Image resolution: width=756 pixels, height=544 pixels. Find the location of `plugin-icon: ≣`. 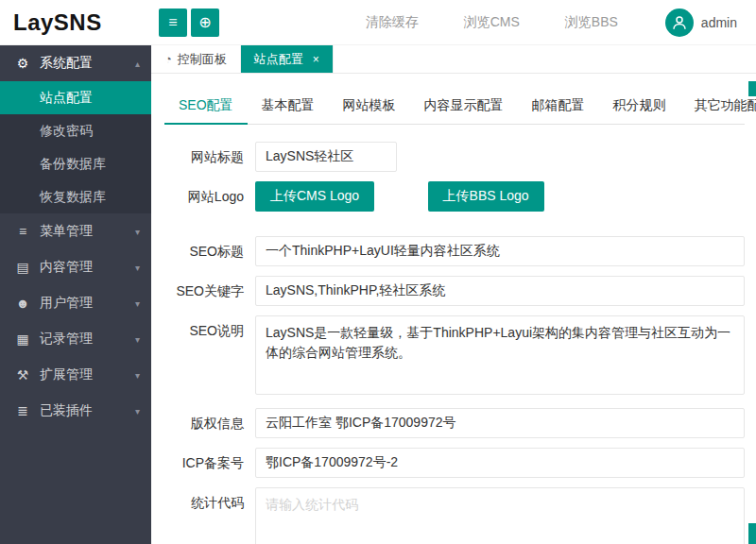

plugin-icon: ≣ is located at coordinates (23, 411).